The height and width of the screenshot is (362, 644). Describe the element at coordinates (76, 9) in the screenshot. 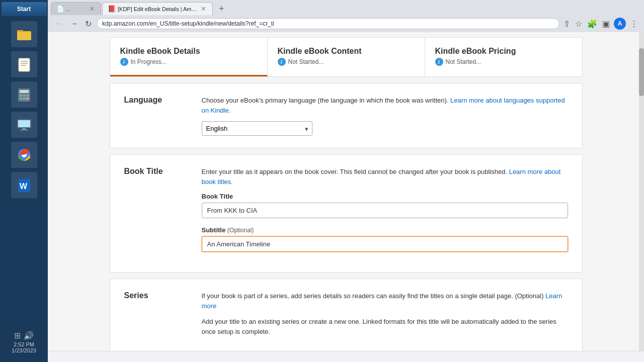

I see `tab-inactive: 📄 ... ✕` at that location.